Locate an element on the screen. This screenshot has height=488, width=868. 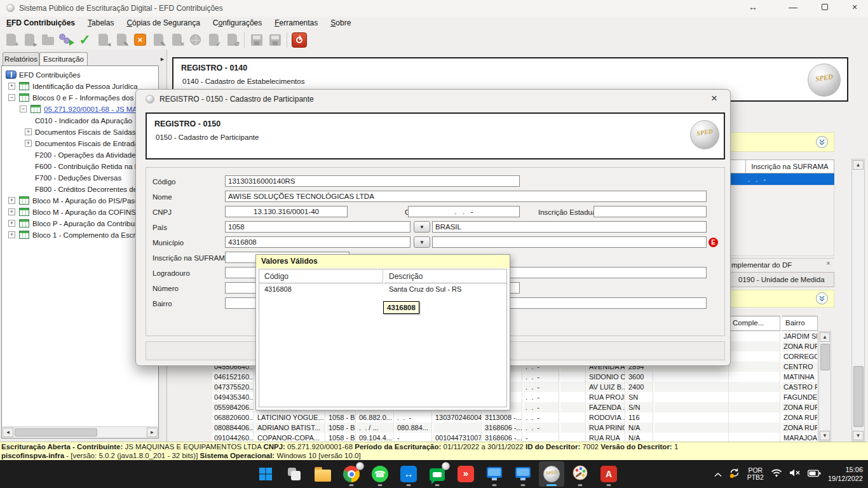
exit-power-button is located at coordinates (299, 40).